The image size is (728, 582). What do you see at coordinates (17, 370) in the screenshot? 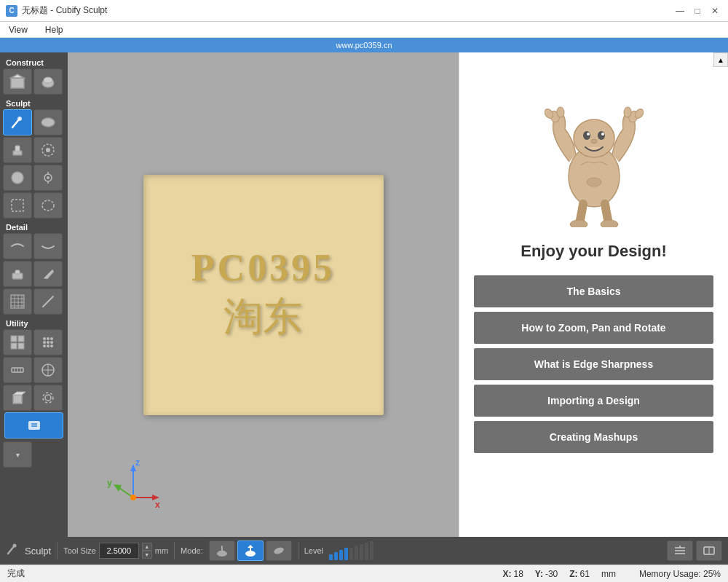
I see `tool-measure` at bounding box center [17, 370].